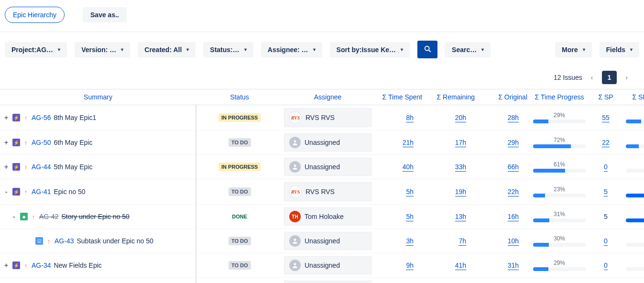  Describe the element at coordinates (41, 192) in the screenshot. I see `issue-key-link: AG-41` at that location.